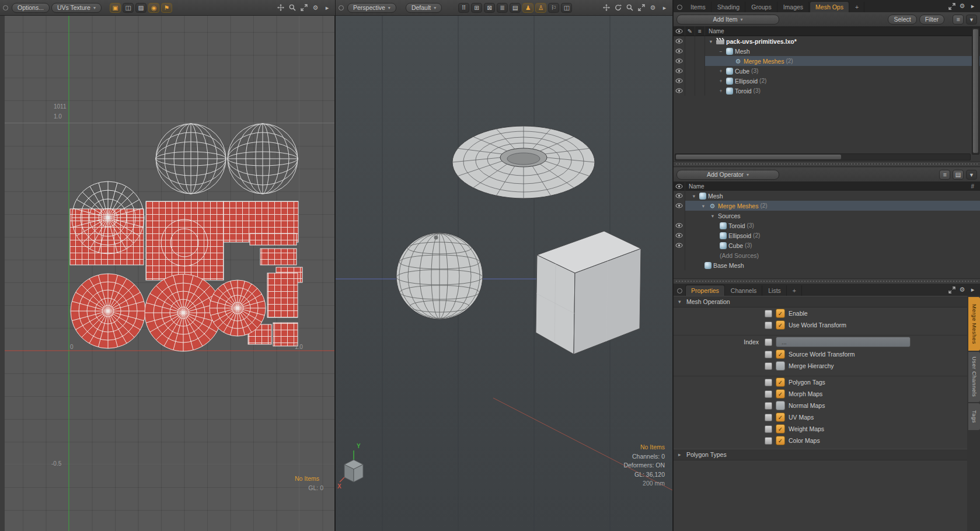 The width and height of the screenshot is (980, 531). What do you see at coordinates (821, 302) in the screenshot?
I see `mesh-operation-section-header: ▾ Mesh Operation` at bounding box center [821, 302].